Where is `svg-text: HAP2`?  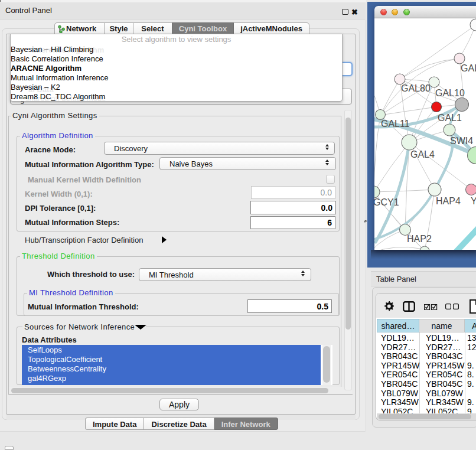 svg-text: HAP2 is located at coordinates (419, 239).